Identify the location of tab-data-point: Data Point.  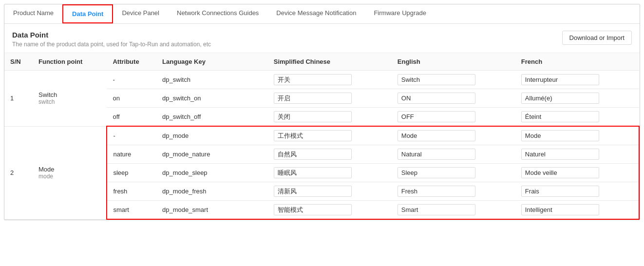
(88, 14).